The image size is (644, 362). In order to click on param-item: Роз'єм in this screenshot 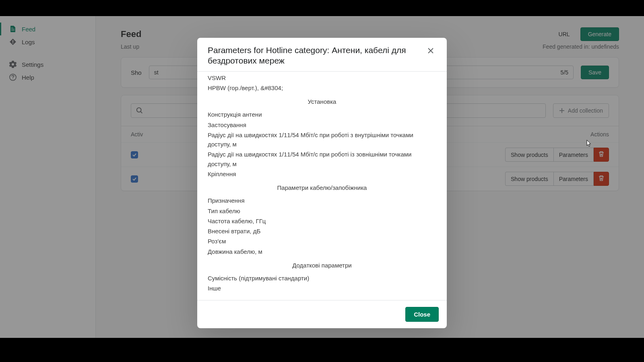, I will do `click(322, 241)`.